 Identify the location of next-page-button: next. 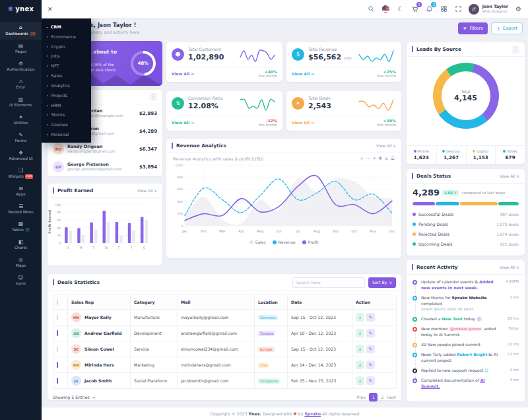
(391, 398).